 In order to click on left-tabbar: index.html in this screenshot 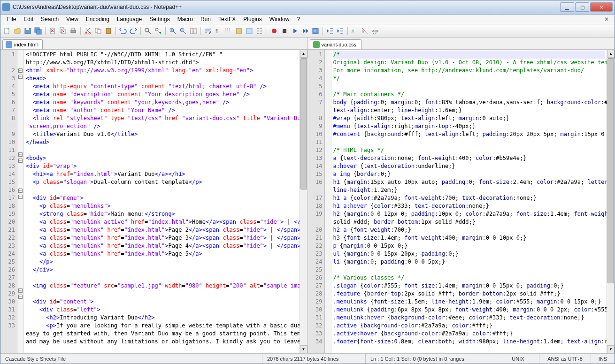, I will do `click(154, 44)`.